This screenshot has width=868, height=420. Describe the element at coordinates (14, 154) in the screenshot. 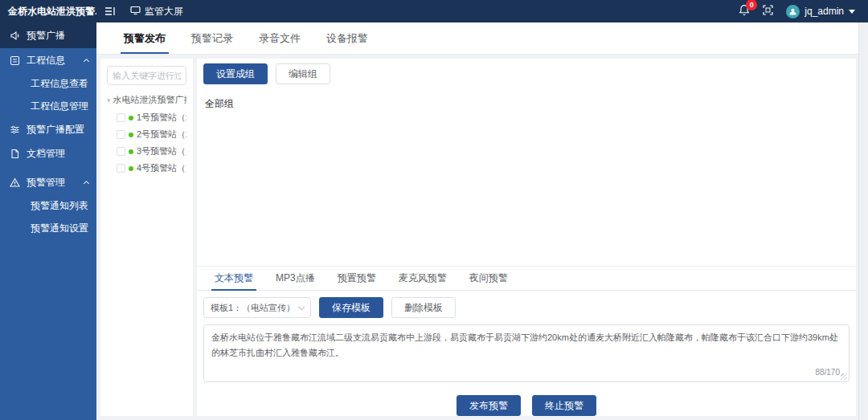

I see `document-icon` at that location.